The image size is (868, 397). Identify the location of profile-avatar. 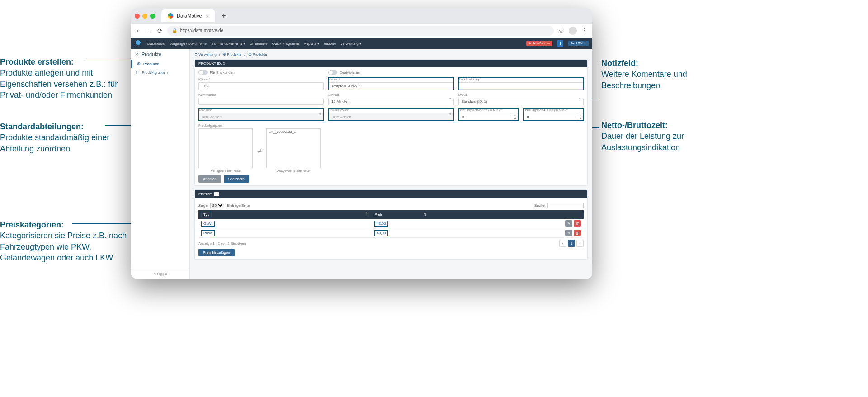
(573, 31).